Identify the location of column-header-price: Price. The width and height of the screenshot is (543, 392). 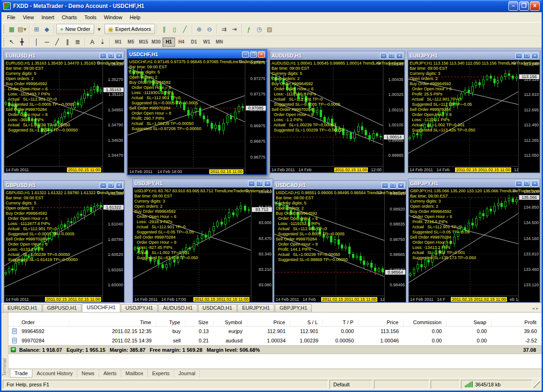
(269, 323).